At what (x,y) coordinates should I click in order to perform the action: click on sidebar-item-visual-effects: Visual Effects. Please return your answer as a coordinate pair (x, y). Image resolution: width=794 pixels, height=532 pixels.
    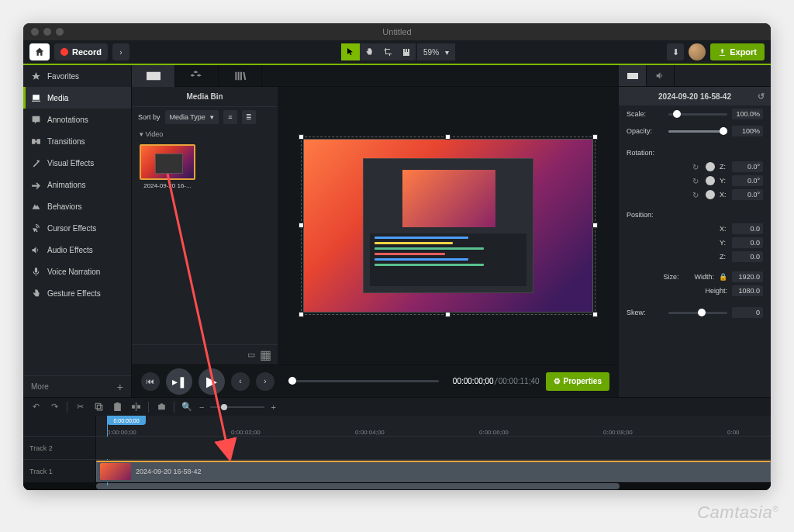
    Looking at the image, I should click on (78, 163).